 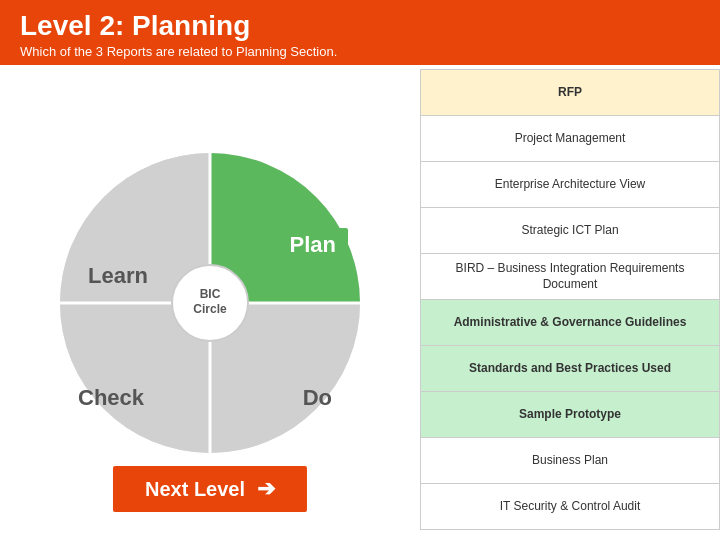 I want to click on header: Level 2: Planning Which of the 3 Reports…, so click(x=360, y=32).